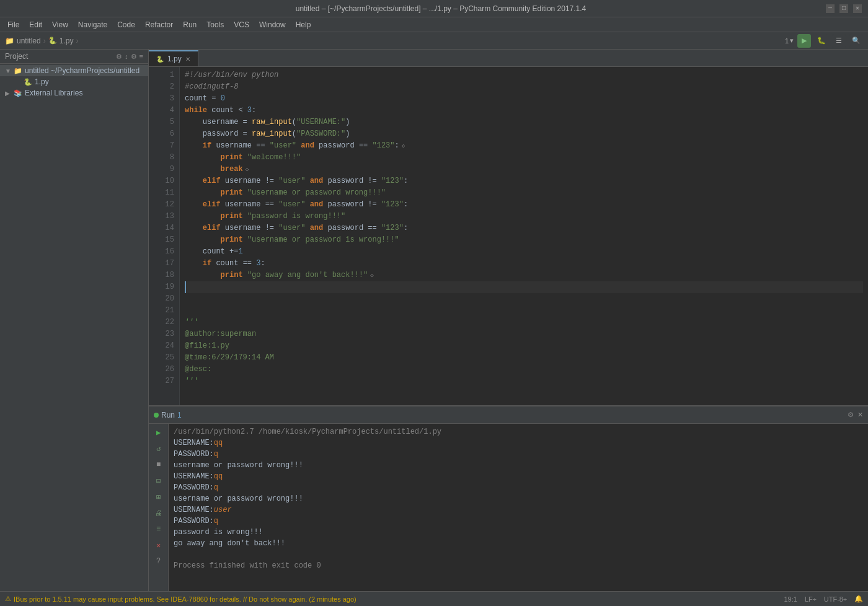  What do you see at coordinates (434, 9) in the screenshot?
I see `title-bar: untitled – [~/PycharmProjects/untitled] …` at bounding box center [434, 9].